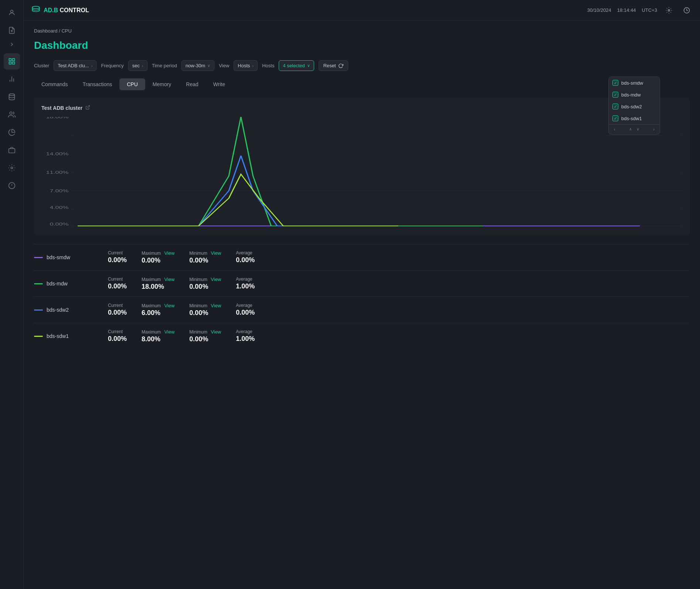  I want to click on host-checkbox-bds-sdw1: ✓, so click(615, 118).